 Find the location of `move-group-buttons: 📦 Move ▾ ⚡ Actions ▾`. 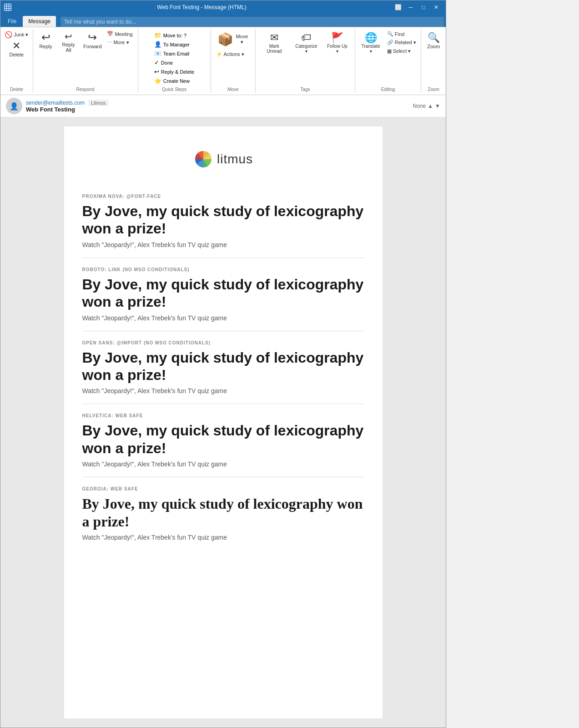

move-group-buttons: 📦 Move ▾ ⚡ Actions ▾ is located at coordinates (233, 58).